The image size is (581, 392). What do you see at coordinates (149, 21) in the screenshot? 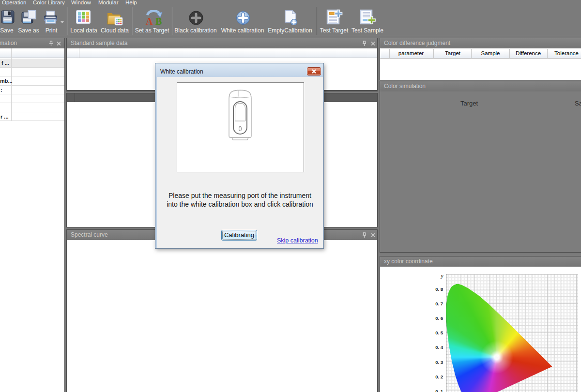
I see `svg-text: A` at bounding box center [149, 21].